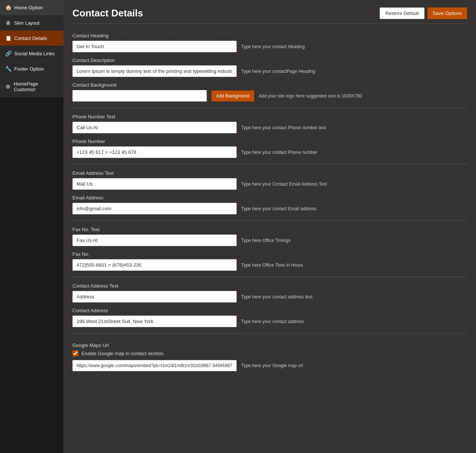 Image resolution: width=476 pixels, height=453 pixels. Describe the element at coordinates (36, 87) in the screenshot. I see `sidebar-label-homepage-customizr: HomePage Customizr` at that location.